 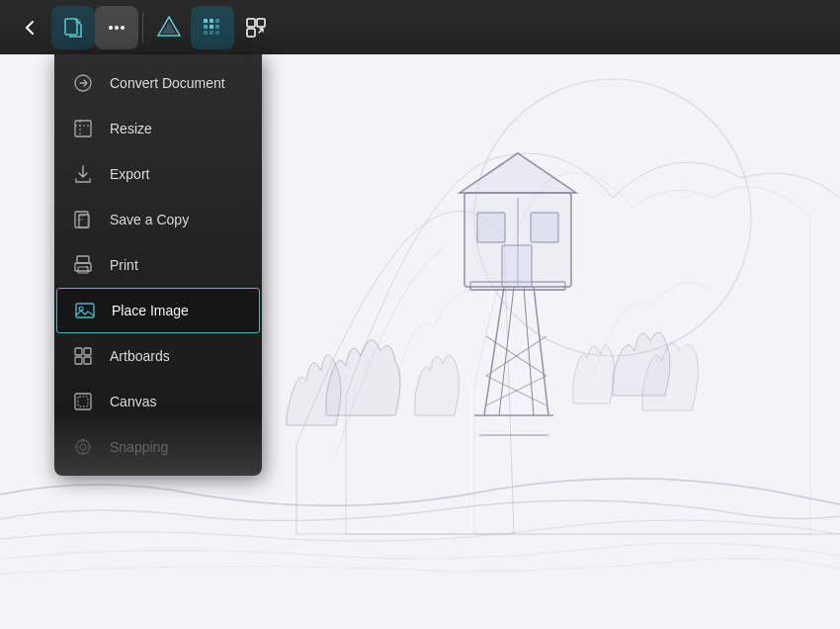 What do you see at coordinates (129, 174) in the screenshot?
I see `export-label: Export` at bounding box center [129, 174].